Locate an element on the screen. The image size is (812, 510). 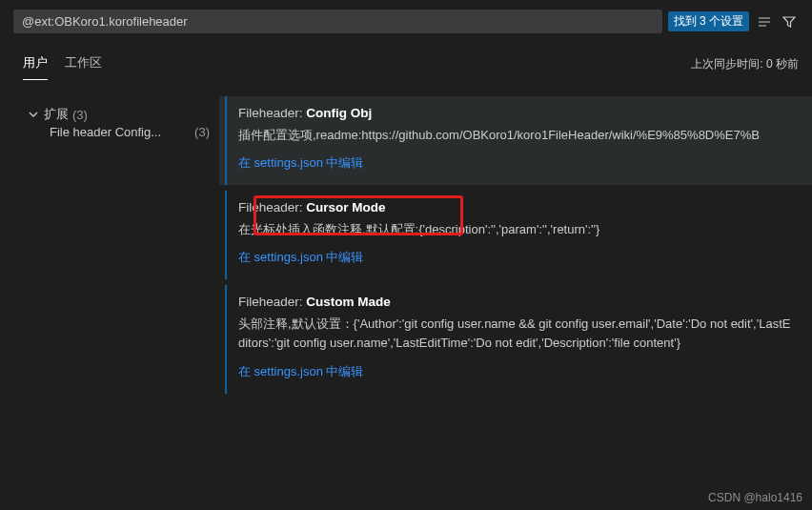
tree-item-fileheader: File header Config... (3) is located at coordinates (122, 132).